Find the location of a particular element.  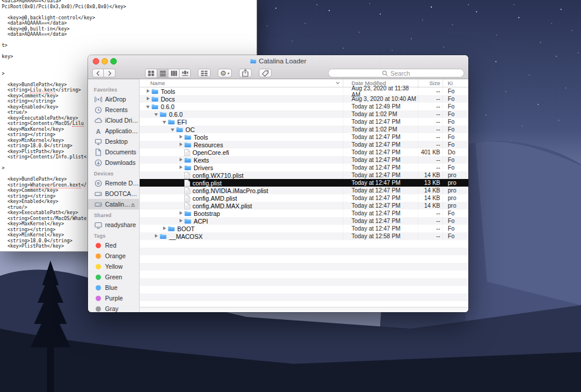

file-name: BOOT is located at coordinates (186, 229).